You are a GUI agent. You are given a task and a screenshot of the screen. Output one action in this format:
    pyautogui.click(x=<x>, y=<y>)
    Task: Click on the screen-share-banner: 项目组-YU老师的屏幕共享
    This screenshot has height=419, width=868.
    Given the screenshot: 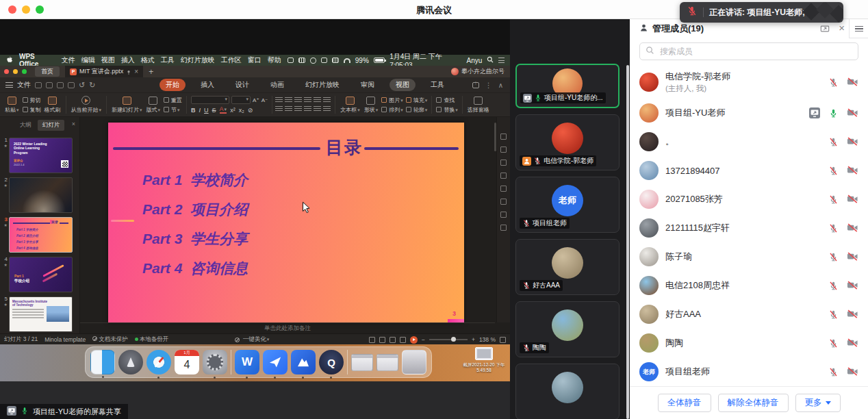 What is the action you would take?
    pyautogui.click(x=64, y=411)
    